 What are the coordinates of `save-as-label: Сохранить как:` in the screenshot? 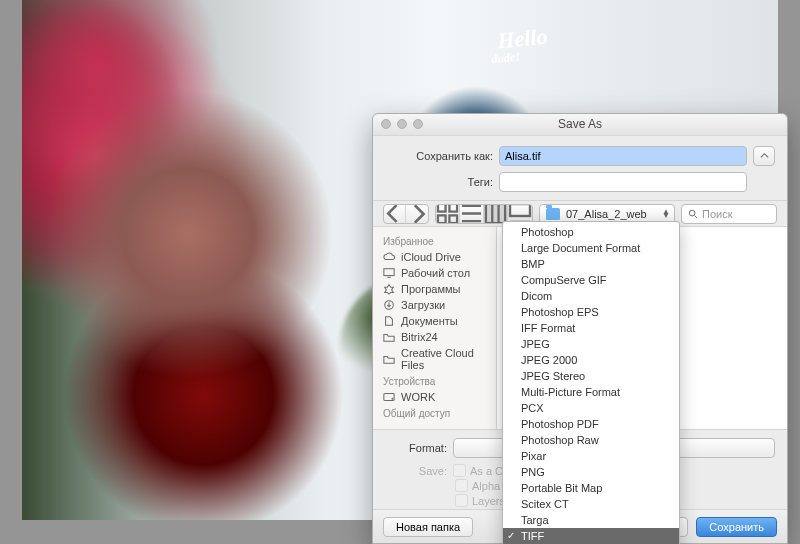 It's located at (439, 156).